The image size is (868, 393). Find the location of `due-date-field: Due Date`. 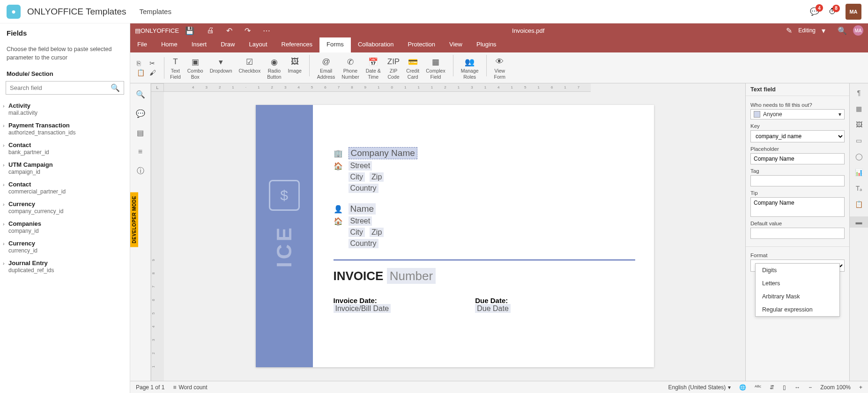

due-date-field: Due Date is located at coordinates (493, 308).